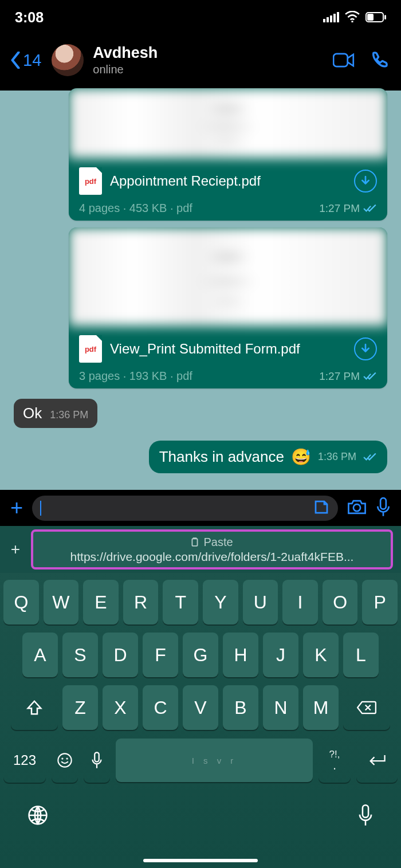 The width and height of the screenshot is (401, 868). What do you see at coordinates (80, 655) in the screenshot?
I see `key-s: S` at bounding box center [80, 655].